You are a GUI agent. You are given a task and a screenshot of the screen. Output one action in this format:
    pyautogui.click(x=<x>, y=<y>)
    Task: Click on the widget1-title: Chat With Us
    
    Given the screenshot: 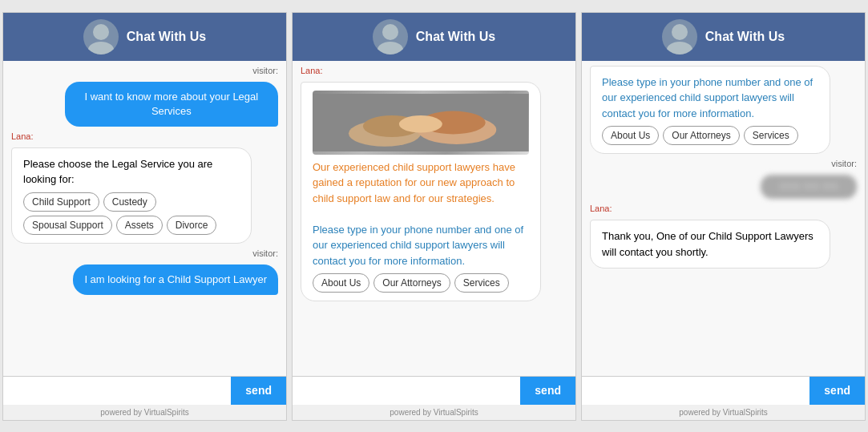 What is the action you would take?
    pyautogui.click(x=167, y=37)
    